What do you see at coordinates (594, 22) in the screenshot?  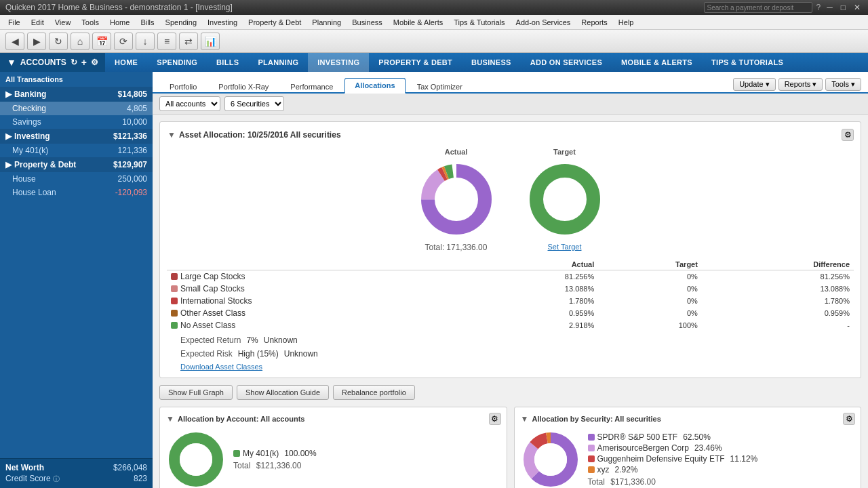 I see `menu-reports: Reports` at bounding box center [594, 22].